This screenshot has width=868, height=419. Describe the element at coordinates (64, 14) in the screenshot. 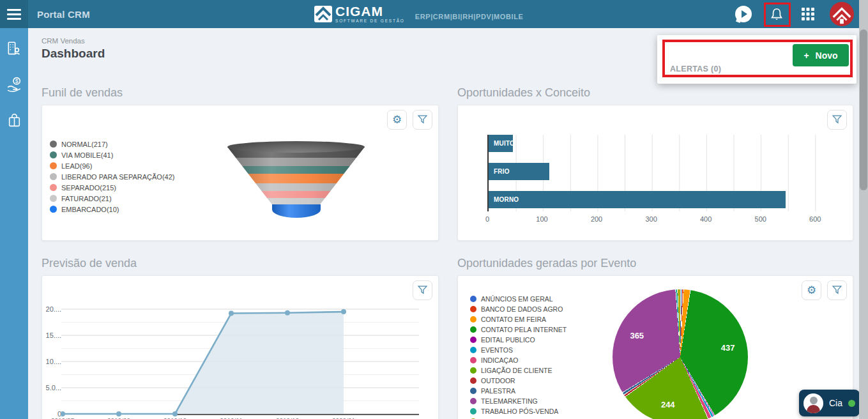

I see `app-title: Portal CRM` at that location.